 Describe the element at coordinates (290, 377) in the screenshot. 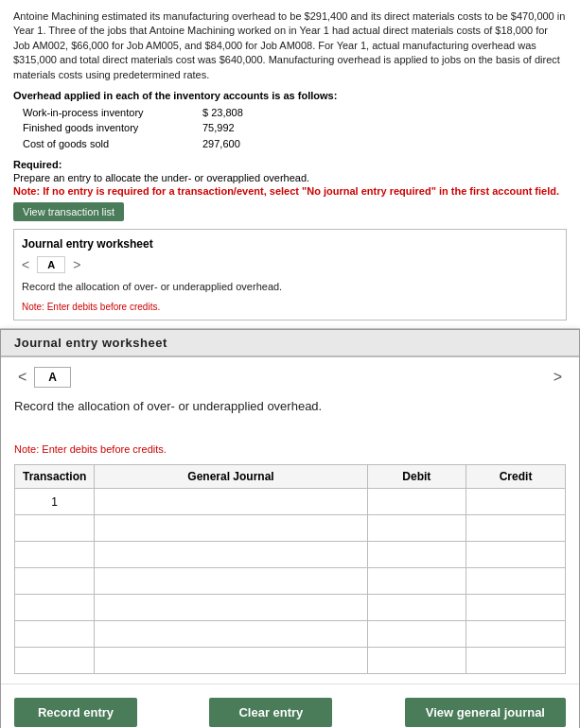

I see `tab-row: < A >` at that location.